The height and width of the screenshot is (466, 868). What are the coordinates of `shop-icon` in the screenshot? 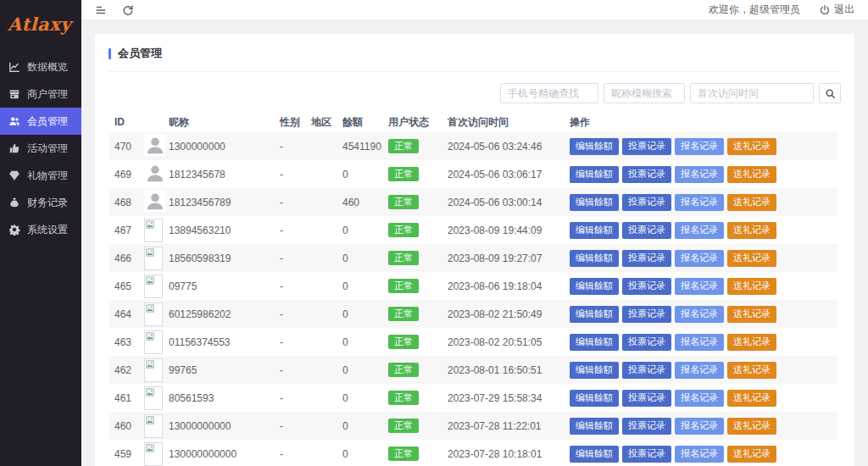 It's located at (14, 94).